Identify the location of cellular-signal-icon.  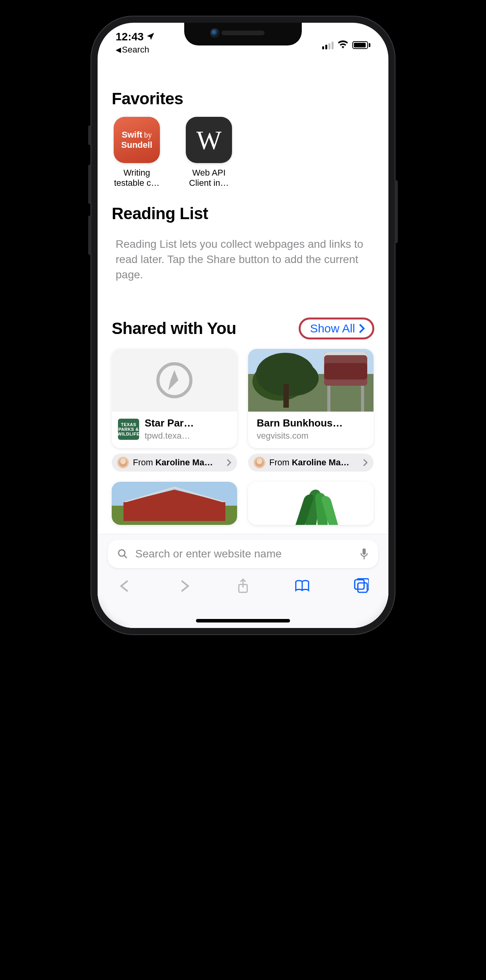
(328, 45).